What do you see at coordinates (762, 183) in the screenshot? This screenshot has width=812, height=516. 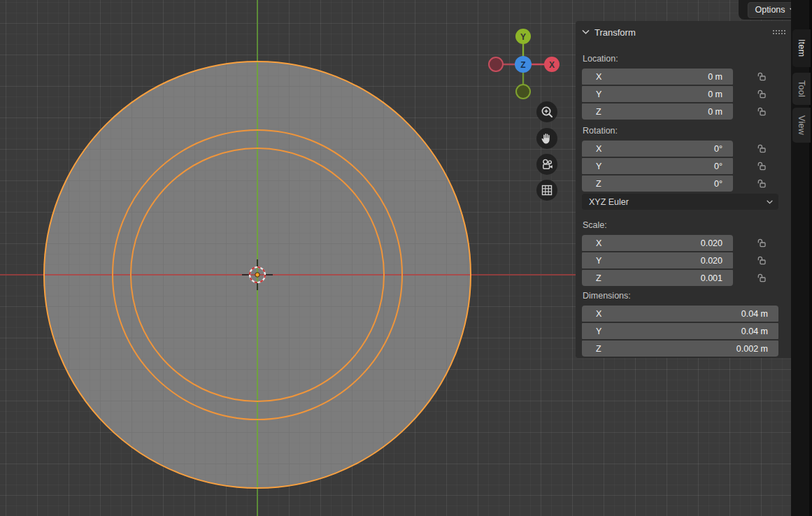 I see `rotation-z-lock` at bounding box center [762, 183].